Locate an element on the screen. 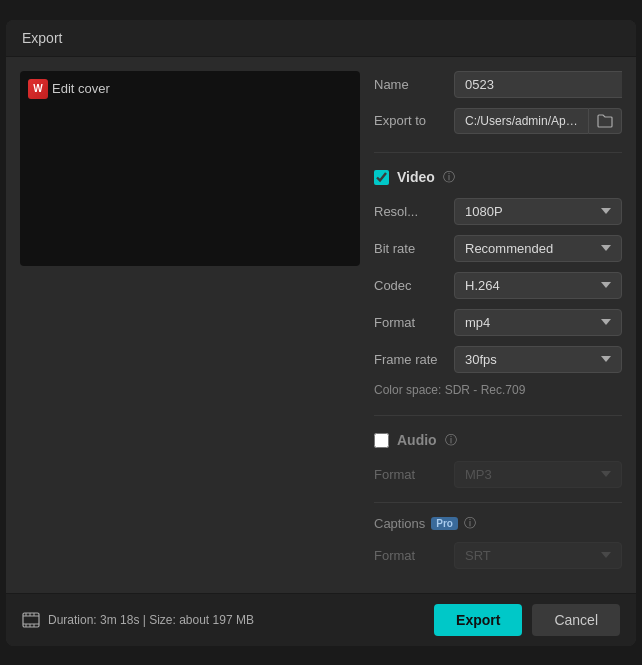  browse-folder-button is located at coordinates (606, 121).